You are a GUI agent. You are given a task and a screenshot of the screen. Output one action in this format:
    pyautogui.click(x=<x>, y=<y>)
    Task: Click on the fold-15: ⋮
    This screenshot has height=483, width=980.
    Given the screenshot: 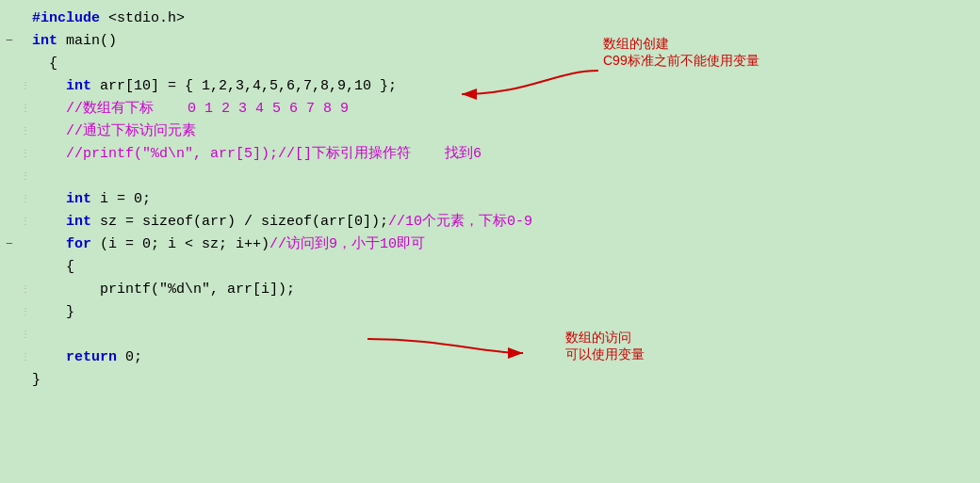 What is the action you would take?
    pyautogui.click(x=25, y=335)
    